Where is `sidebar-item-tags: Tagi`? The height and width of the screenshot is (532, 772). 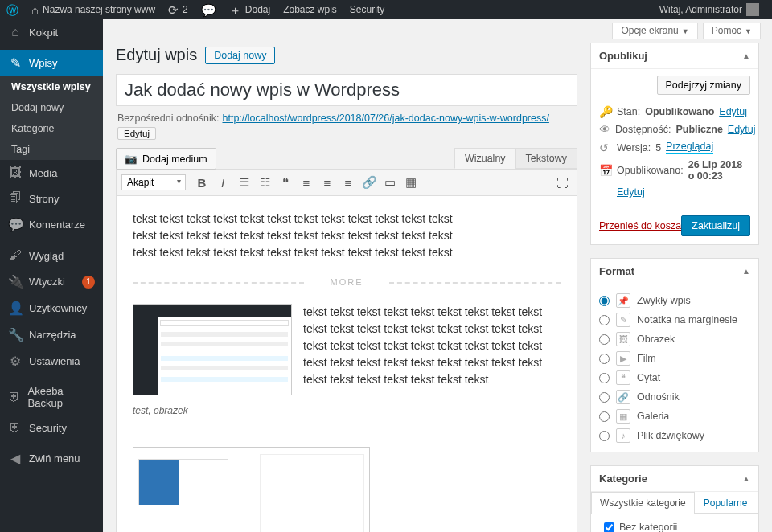
sidebar-item-tags: Tagi is located at coordinates (51, 149).